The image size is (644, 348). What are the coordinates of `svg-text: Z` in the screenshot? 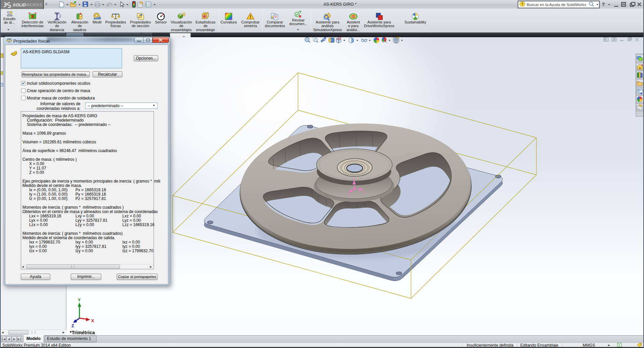 It's located at (73, 326).